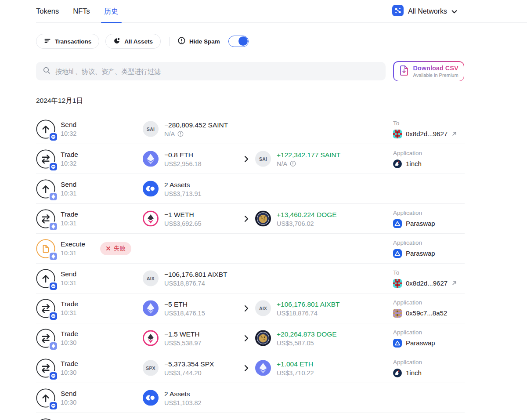  What do you see at coordinates (426, 313) in the screenshot?
I see `side-text: 0x59c7...8a52` at bounding box center [426, 313].